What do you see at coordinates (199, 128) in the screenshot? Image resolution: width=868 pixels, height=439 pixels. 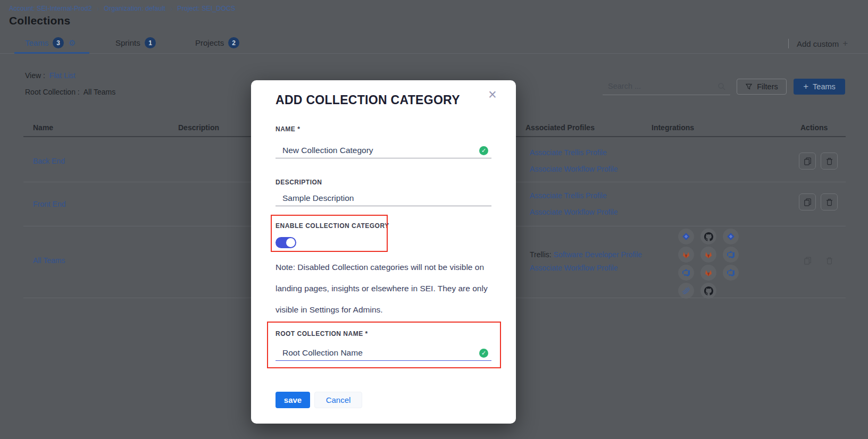 I see `column-header-description: Description` at bounding box center [199, 128].